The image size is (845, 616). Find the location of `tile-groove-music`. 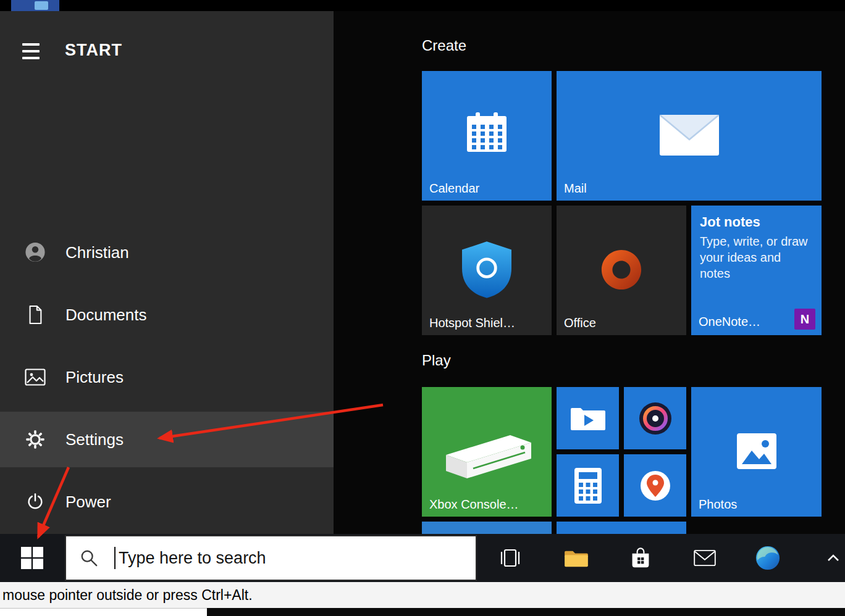

tile-groove-music is located at coordinates (655, 418).